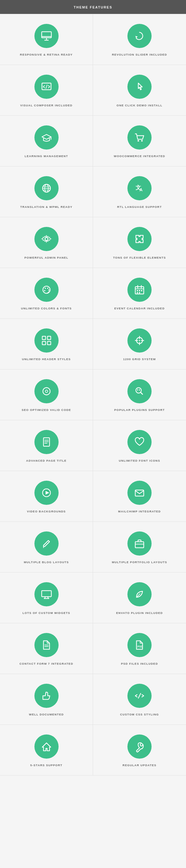 Image resolution: width=186 pixels, height=868 pixels. Describe the element at coordinates (140, 395) in the screenshot. I see `feature-cell-plugins-support: POPULAR PLUGINS SUPPORT` at that location.